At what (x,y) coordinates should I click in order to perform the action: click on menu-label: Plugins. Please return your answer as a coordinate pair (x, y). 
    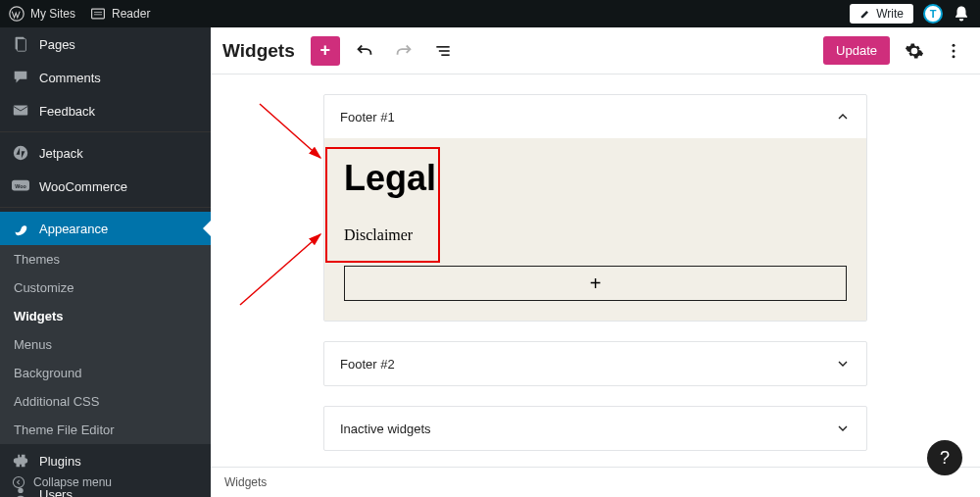
    Looking at the image, I should click on (61, 461).